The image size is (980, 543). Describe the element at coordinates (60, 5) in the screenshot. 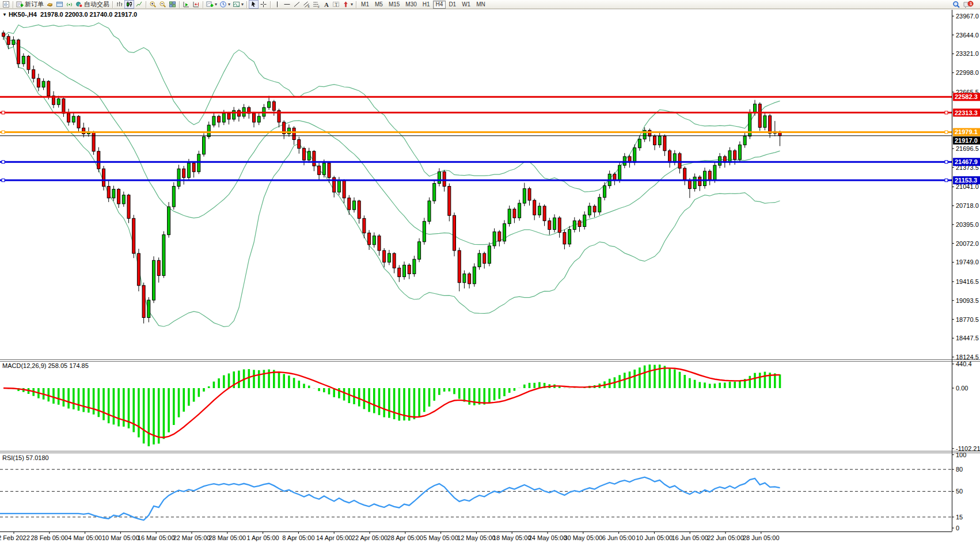

I see `data-window-button` at that location.